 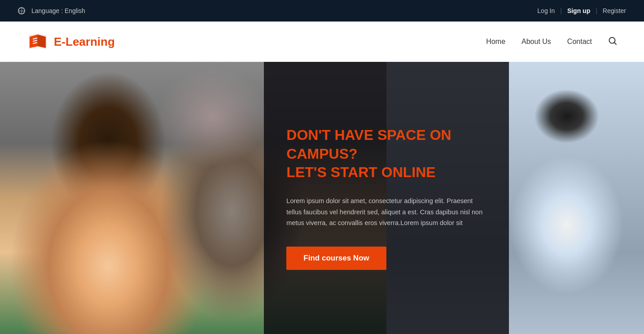 I want to click on find-courses-button: Find courses Now, so click(x=336, y=258).